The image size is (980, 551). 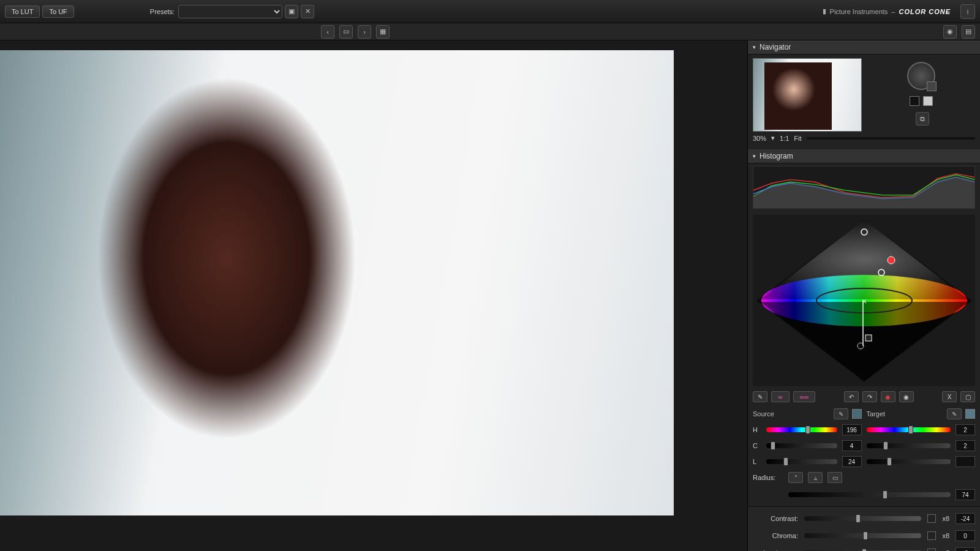 I want to click on compare-view-button: ▦, so click(x=383, y=32).